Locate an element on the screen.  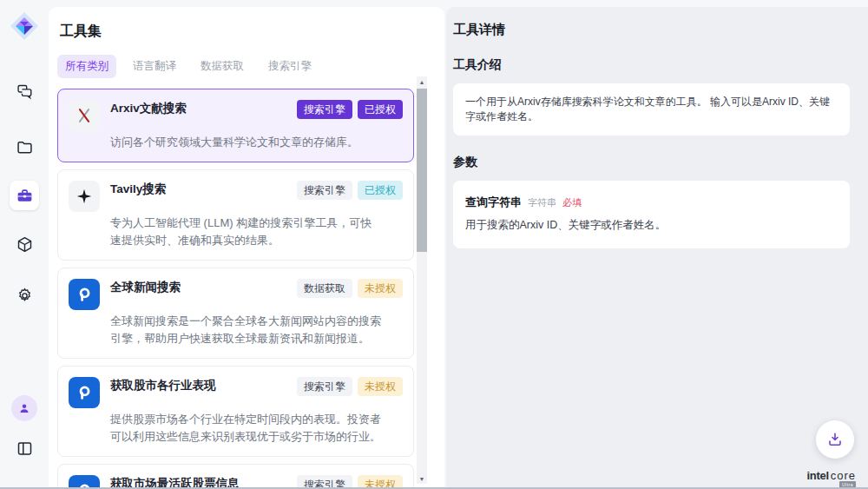
sparkle-icon is located at coordinates (84, 196).